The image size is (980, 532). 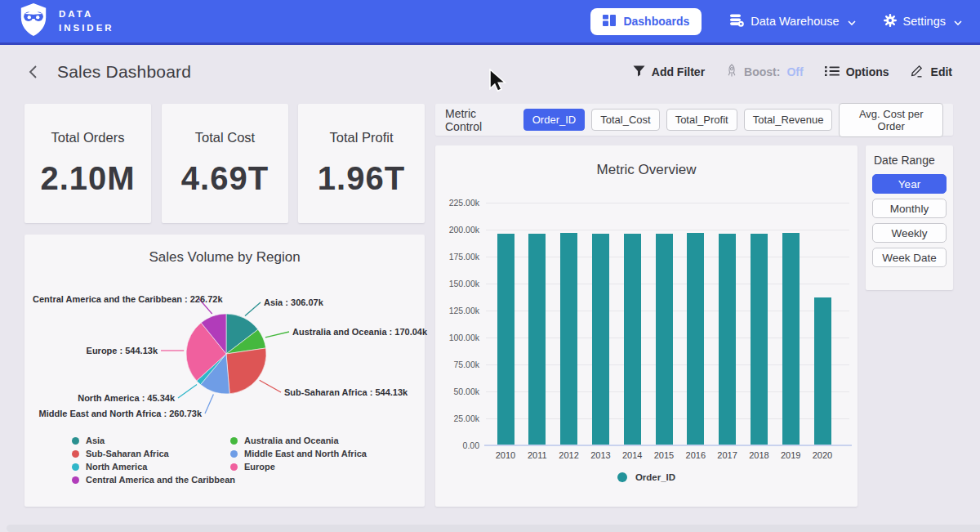 I want to click on x-axis-tick-label: 2016, so click(x=696, y=455).